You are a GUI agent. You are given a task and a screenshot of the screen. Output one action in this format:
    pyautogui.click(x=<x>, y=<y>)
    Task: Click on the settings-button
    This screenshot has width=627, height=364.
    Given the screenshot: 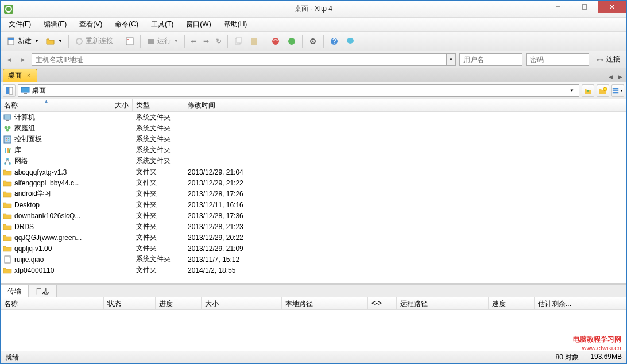 What is the action you would take?
    pyautogui.click(x=313, y=41)
    